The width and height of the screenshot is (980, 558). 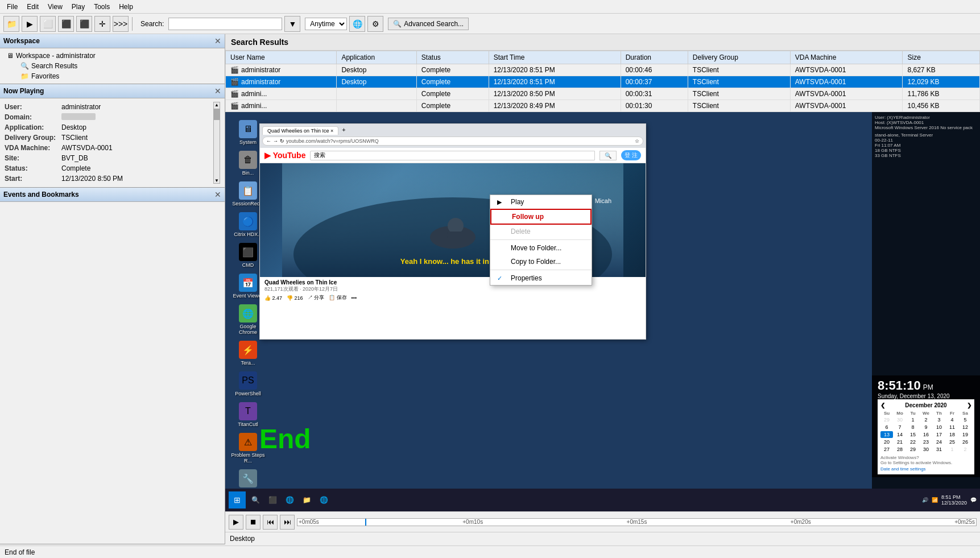 I want to click on taskbar-network-icon: 🔊, so click(x=925, y=500).